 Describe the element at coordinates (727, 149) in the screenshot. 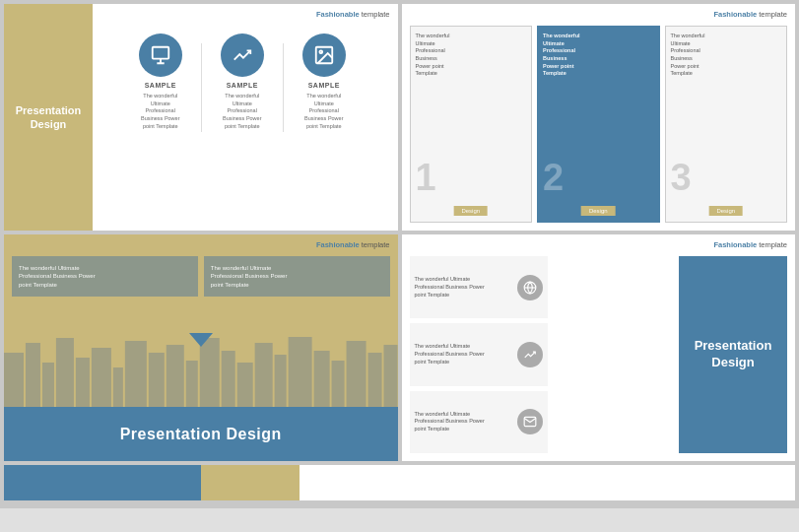

I see `slide2-num-wrap-3: 3` at that location.